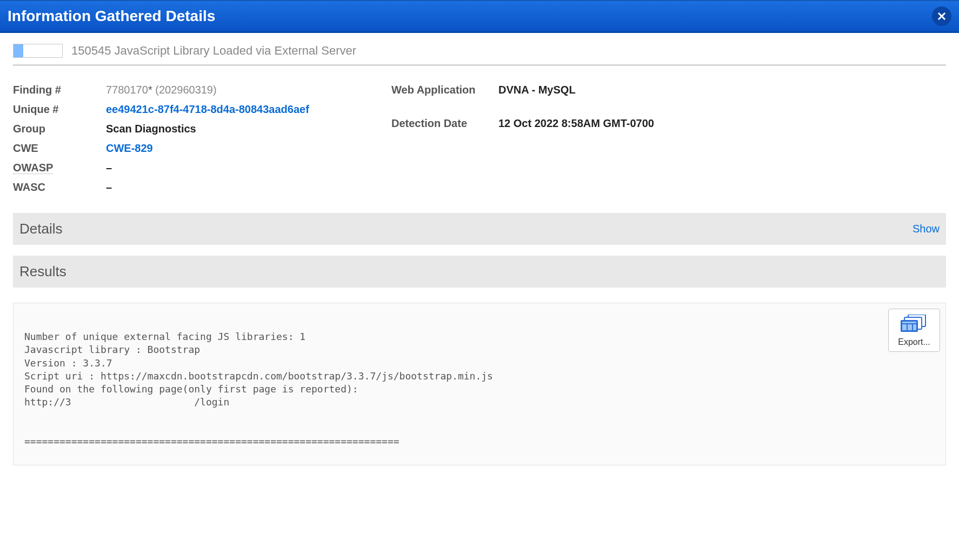 Image resolution: width=959 pixels, height=560 pixels. Describe the element at coordinates (445, 90) in the screenshot. I see `webapp-label: Web Application` at that location.